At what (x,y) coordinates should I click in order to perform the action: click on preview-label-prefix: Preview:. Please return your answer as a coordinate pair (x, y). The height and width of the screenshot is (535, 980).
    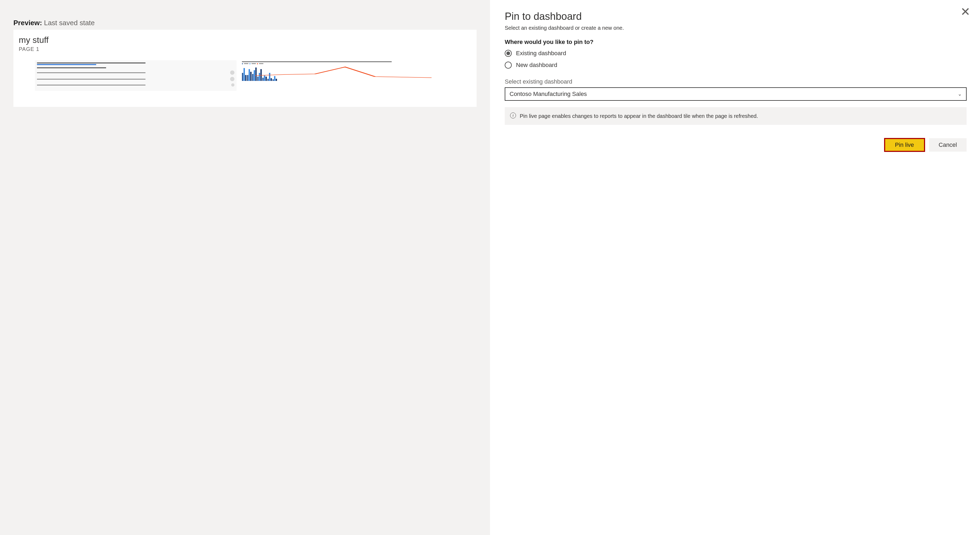
    Looking at the image, I should click on (28, 23).